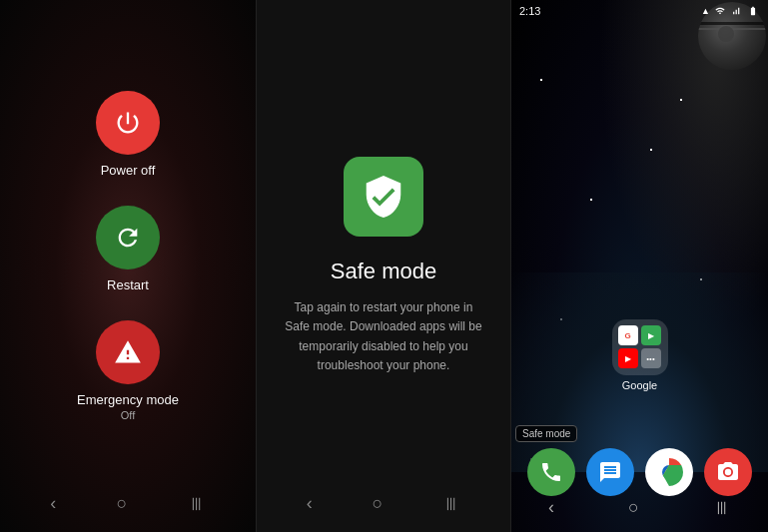  What do you see at coordinates (128, 170) in the screenshot?
I see `power-off-label: Power off` at bounding box center [128, 170].